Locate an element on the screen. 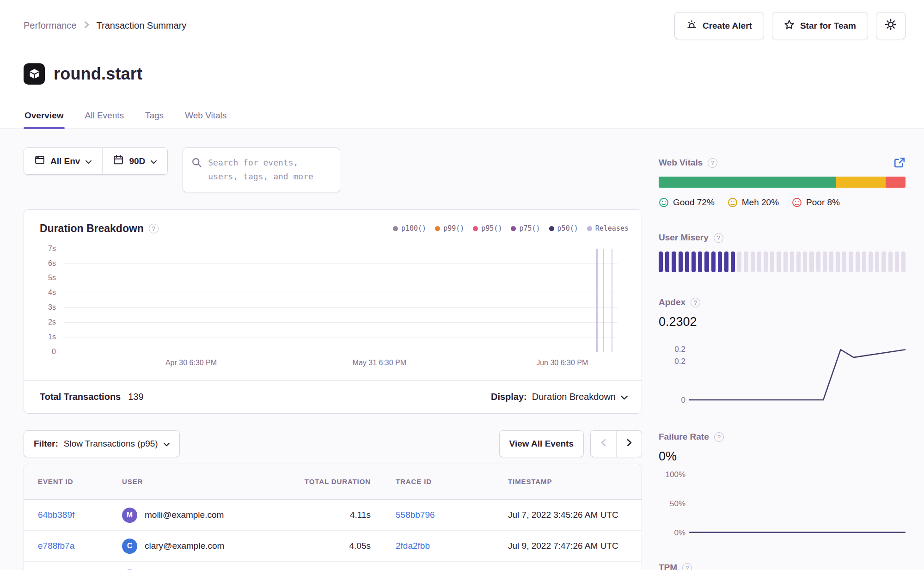 Image resolution: width=924 pixels, height=570 pixels. user-misery-section: User Misery ? is located at coordinates (782, 252).